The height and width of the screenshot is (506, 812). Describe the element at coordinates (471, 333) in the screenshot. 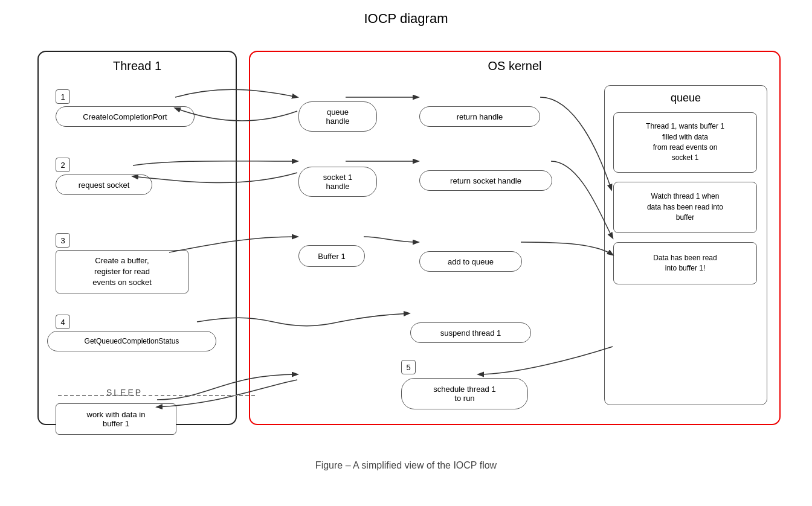

I see `suspend-thread1: suspend thread 1` at that location.